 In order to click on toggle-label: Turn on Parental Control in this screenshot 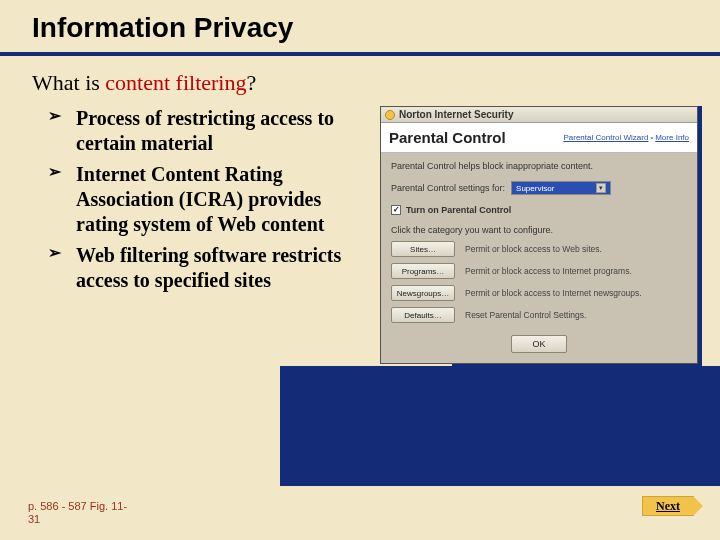, I will do `click(458, 210)`.